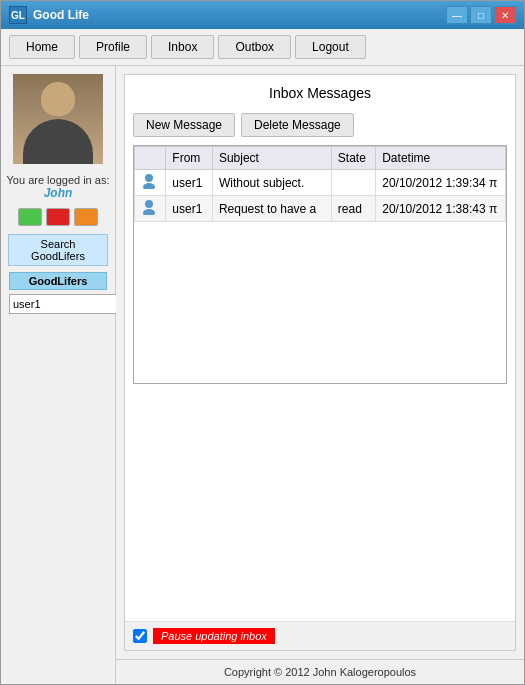  What do you see at coordinates (320, 184) in the screenshot?
I see `messages-table: From Subject State Datetime user1Without…` at bounding box center [320, 184].